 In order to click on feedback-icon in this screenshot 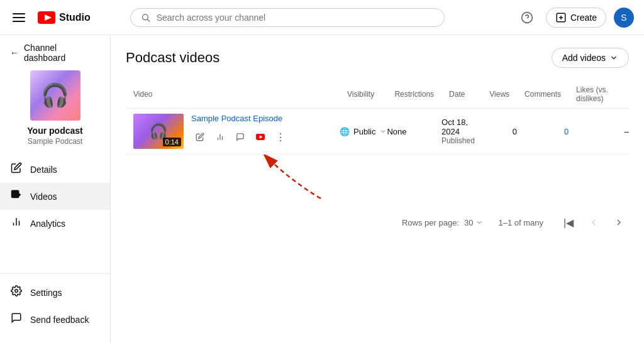, I will do `click(16, 319)`.